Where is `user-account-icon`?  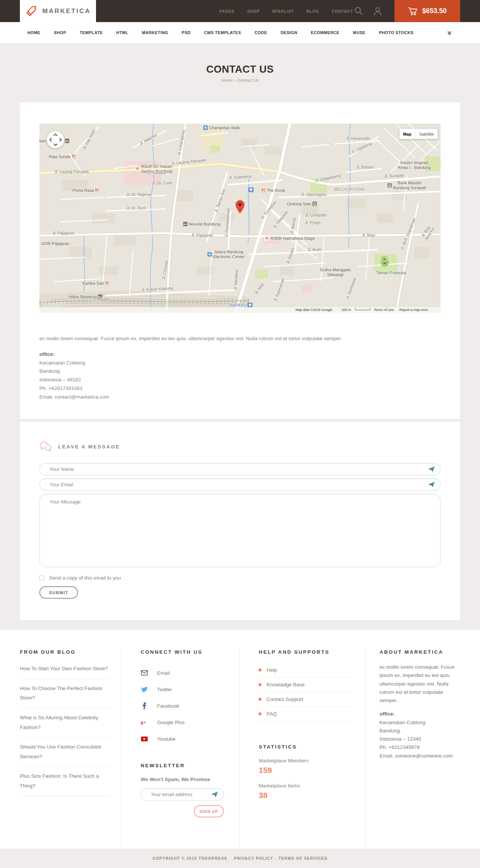
user-account-icon is located at coordinates (378, 12).